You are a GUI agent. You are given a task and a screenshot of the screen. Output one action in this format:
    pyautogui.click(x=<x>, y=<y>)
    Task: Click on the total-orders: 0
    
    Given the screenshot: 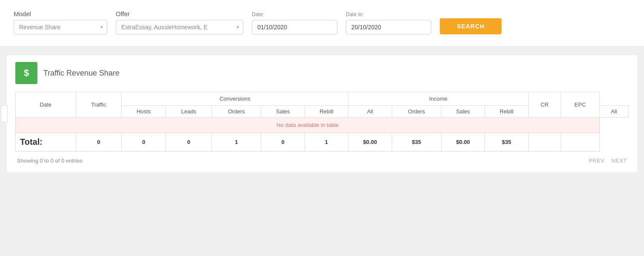 What is the action you would take?
    pyautogui.click(x=189, y=142)
    